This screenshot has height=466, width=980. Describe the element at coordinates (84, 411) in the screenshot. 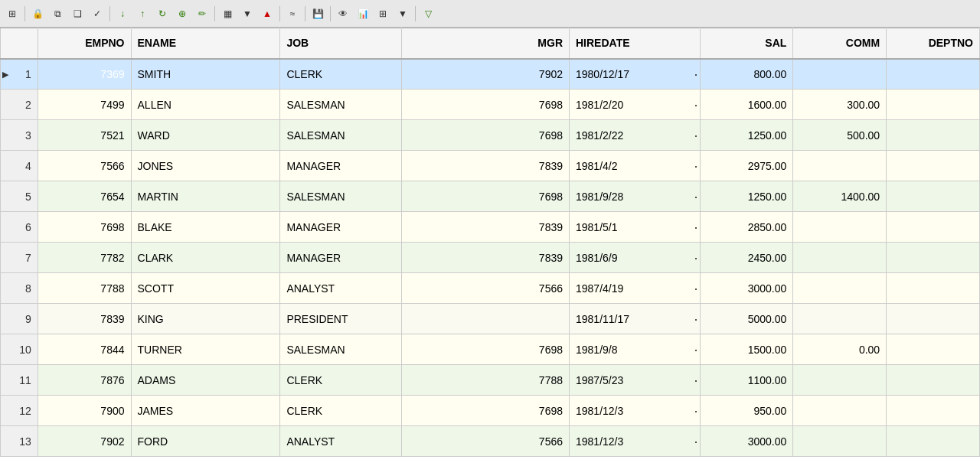

I see `cell-empno: 7900` at that location.